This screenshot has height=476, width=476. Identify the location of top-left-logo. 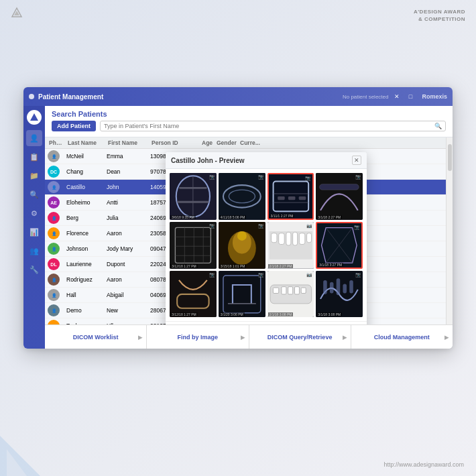
(17, 14).